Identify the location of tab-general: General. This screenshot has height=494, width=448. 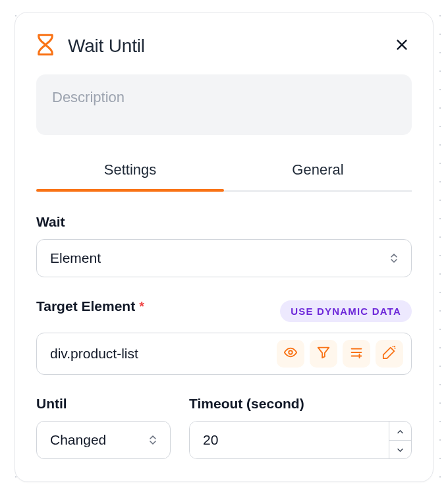
(318, 171).